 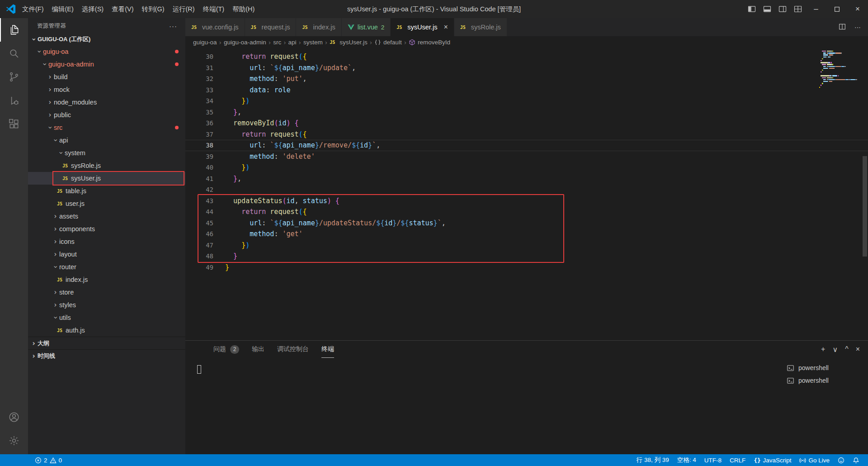 I want to click on toggle-secondary-sidebar-button, so click(x=783, y=9).